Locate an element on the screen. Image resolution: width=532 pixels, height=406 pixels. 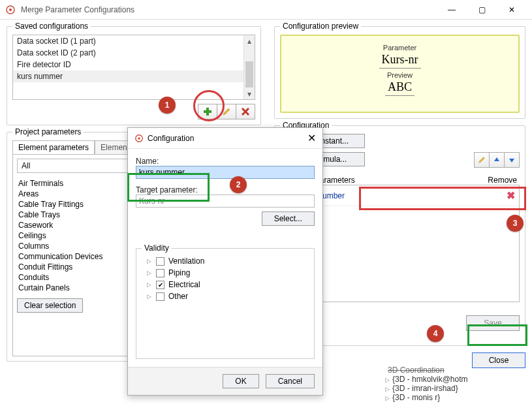
remove-param-button: ✖ is located at coordinates (510, 196).